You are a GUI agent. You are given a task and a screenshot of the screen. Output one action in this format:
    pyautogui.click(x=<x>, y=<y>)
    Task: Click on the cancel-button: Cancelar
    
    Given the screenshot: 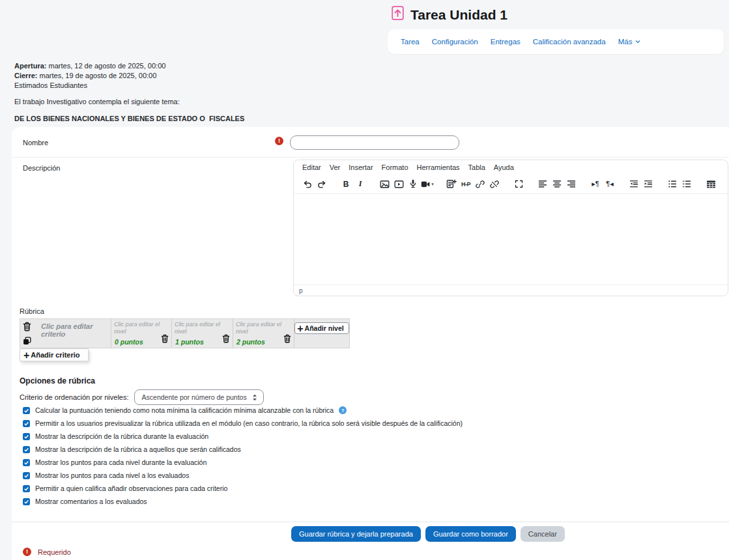 What is the action you would take?
    pyautogui.click(x=543, y=534)
    